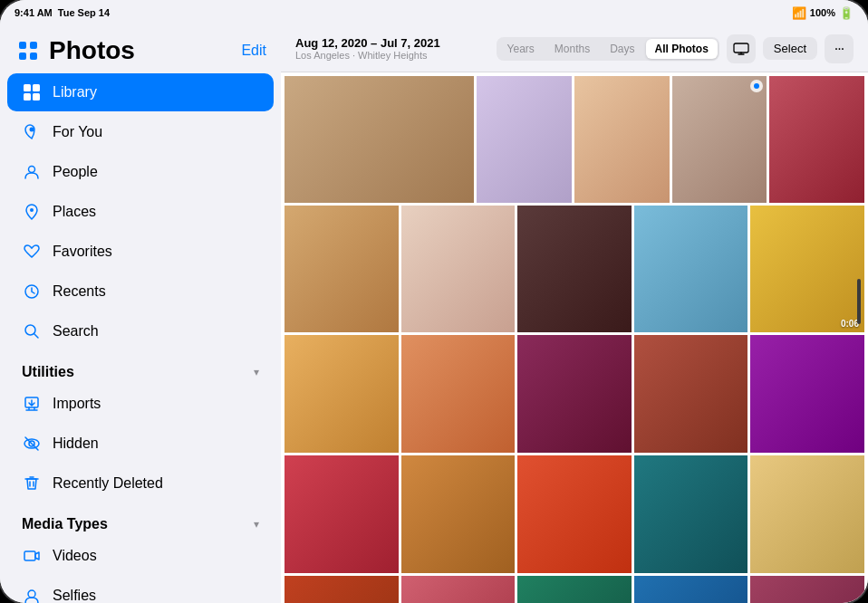 This screenshot has width=868, height=603. Describe the element at coordinates (65, 524) in the screenshot. I see `media-types-title: Media Types` at that location.